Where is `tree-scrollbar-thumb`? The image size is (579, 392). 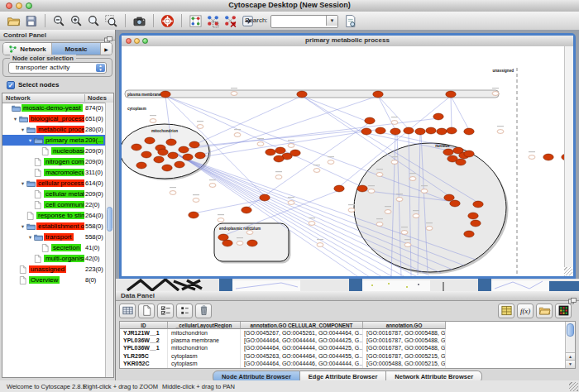
tree-scrollbar-thumb is located at coordinates (109, 219).